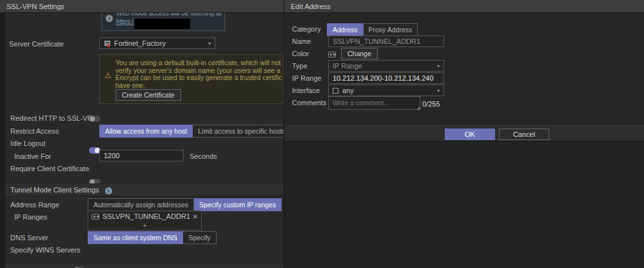 This screenshot has width=644, height=268. I want to click on type-label: Type, so click(300, 66).